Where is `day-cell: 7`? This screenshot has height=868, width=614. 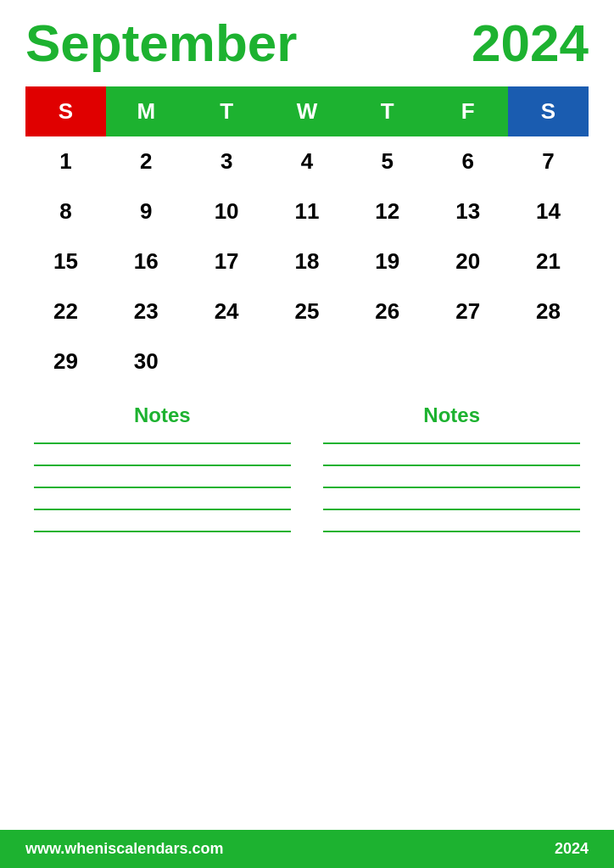
day-cell: 7 is located at coordinates (548, 161).